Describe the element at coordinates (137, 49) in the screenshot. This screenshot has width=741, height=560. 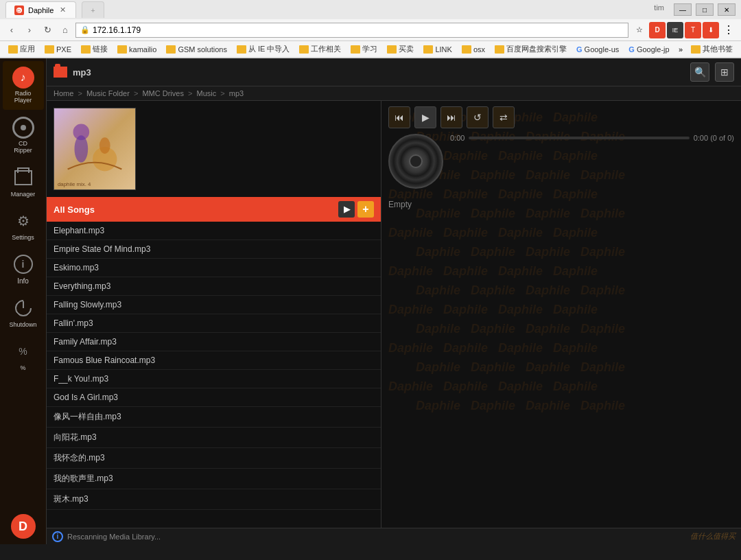
I see `bm-kamailio: kamailio` at that location.